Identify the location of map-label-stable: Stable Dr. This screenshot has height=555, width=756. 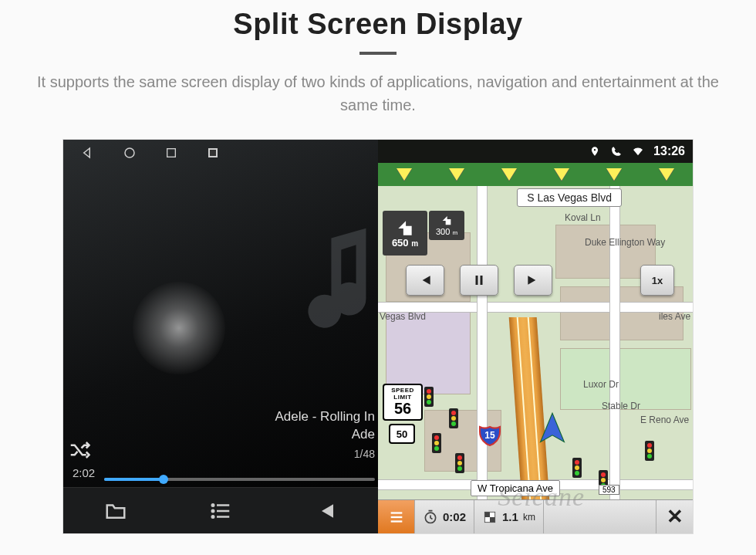
(621, 406).